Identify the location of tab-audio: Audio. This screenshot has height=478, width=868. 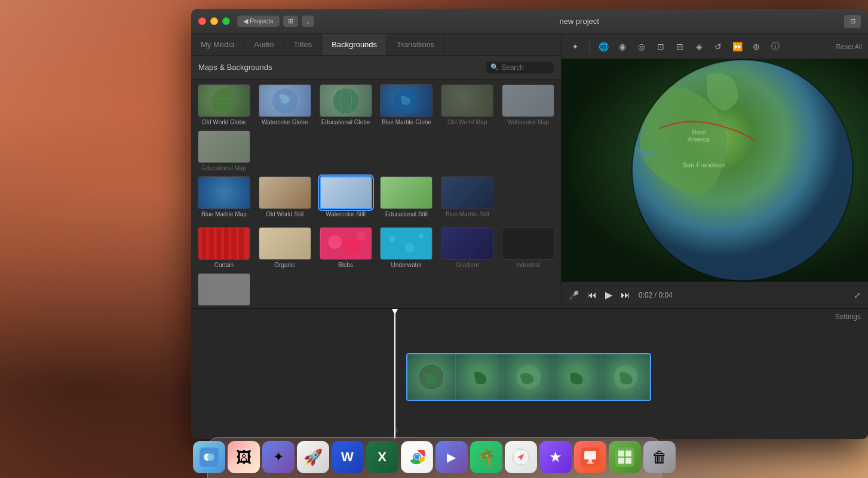
(264, 44).